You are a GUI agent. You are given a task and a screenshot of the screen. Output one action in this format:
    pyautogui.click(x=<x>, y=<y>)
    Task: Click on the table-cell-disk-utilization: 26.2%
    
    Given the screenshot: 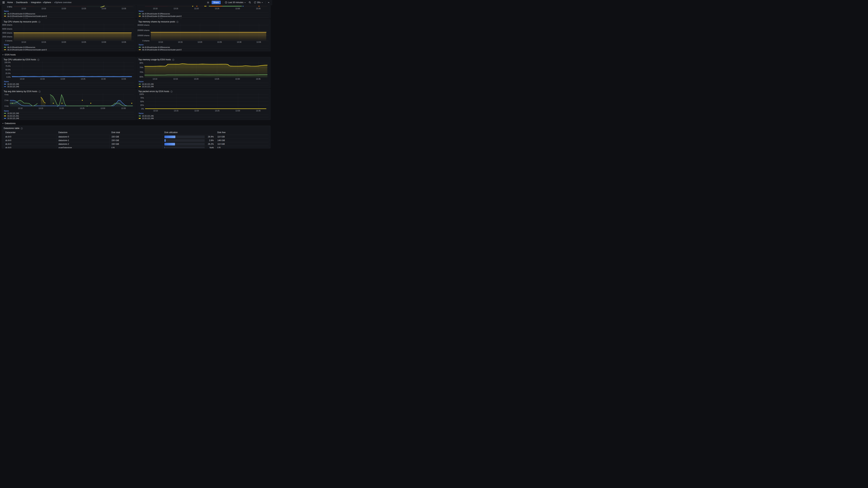 What is the action you would take?
    pyautogui.click(x=189, y=144)
    